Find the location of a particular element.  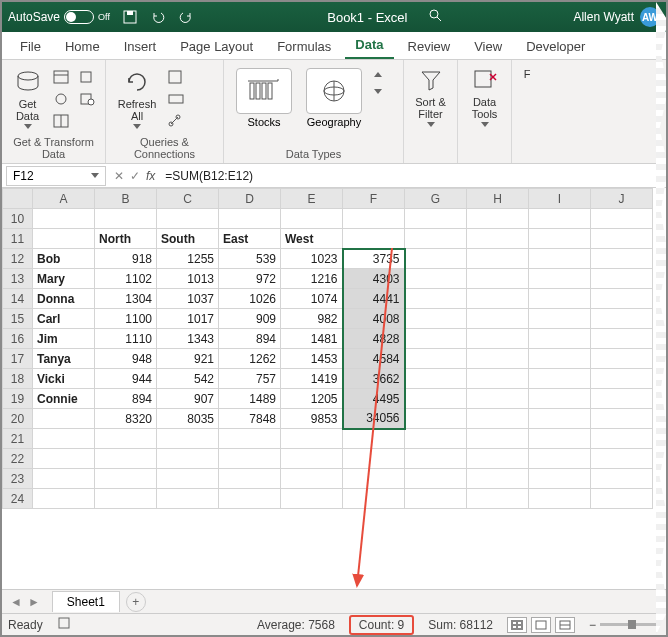

cell-J15 is located at coordinates (622, 319).